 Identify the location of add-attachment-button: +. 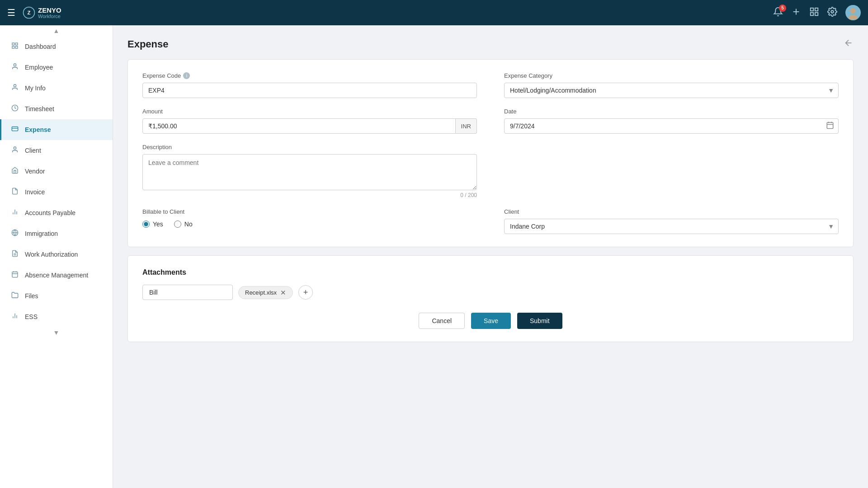
(306, 292).